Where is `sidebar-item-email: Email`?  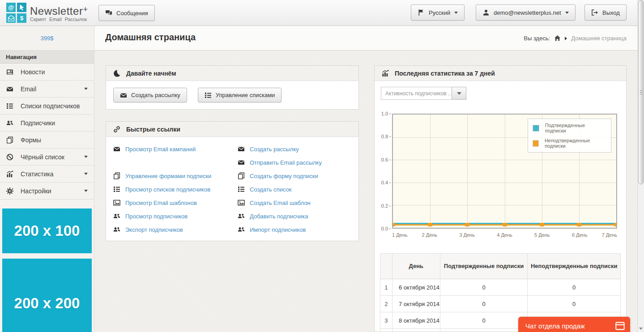 sidebar-item-email: Email is located at coordinates (47, 89).